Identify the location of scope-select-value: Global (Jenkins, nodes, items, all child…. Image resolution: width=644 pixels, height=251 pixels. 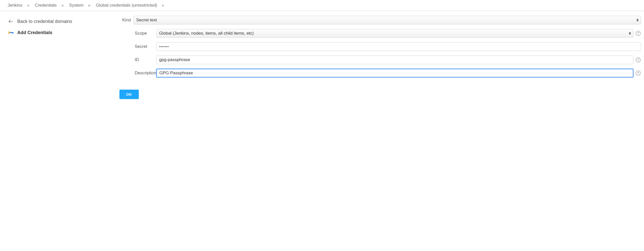
(206, 33).